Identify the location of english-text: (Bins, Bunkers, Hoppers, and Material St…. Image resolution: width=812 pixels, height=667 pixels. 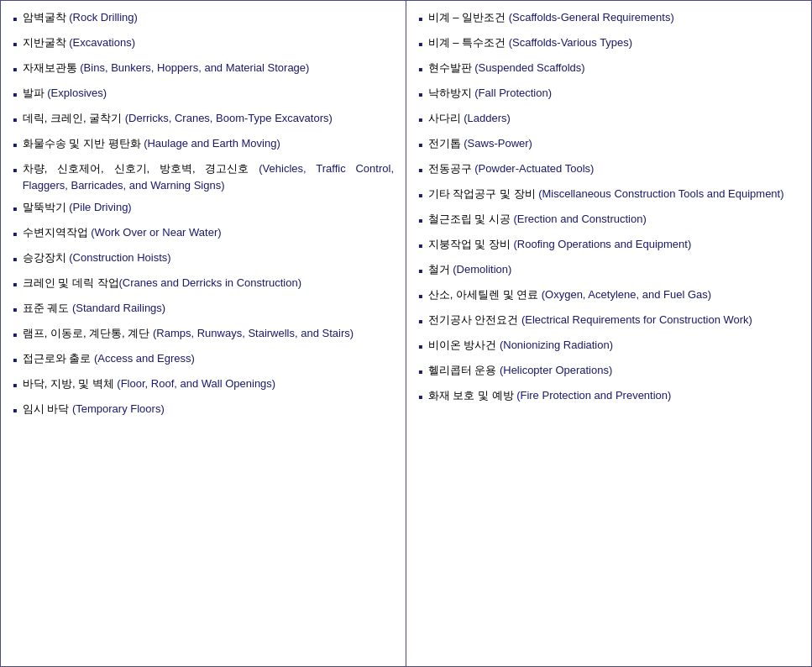
(193, 67).